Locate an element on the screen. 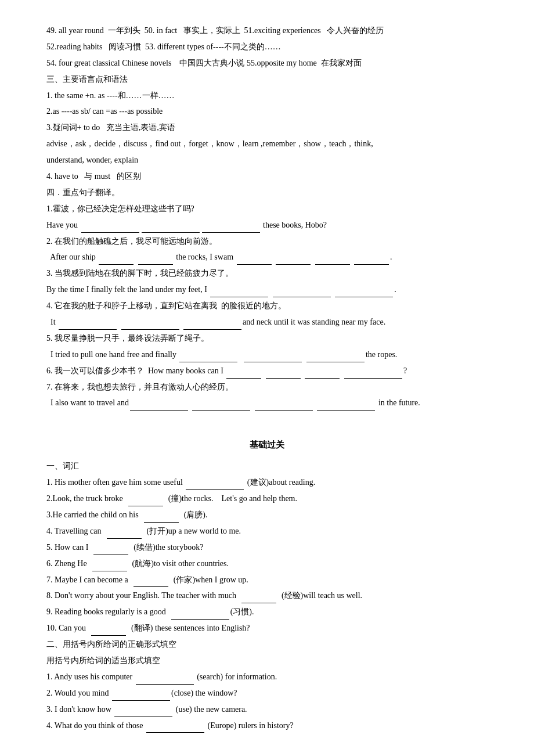 The image size is (534, 756). line-translation-title: 四．重点句子翻译。 is located at coordinates (267, 193).